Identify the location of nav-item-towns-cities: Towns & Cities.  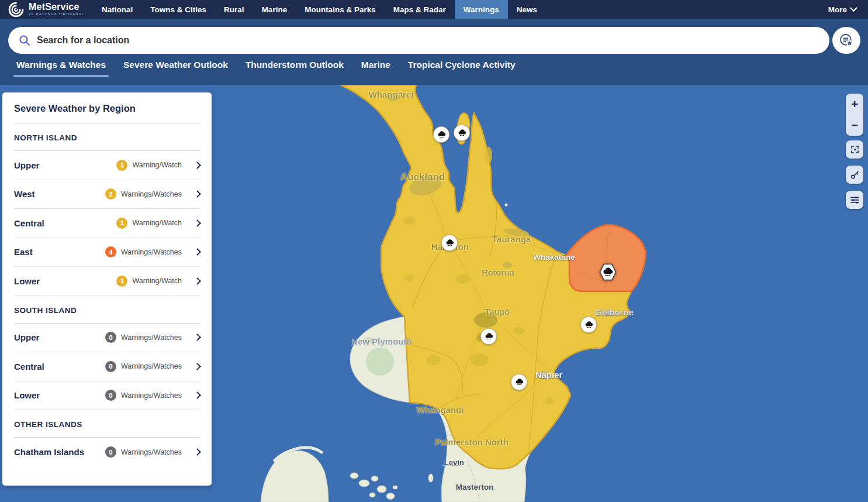
(178, 9).